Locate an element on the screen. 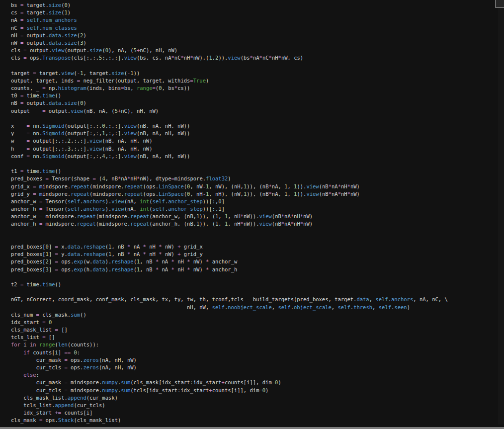 This screenshot has width=504, height=429. code-line: tcls_list.append(cur_tcls) is located at coordinates (254, 406).